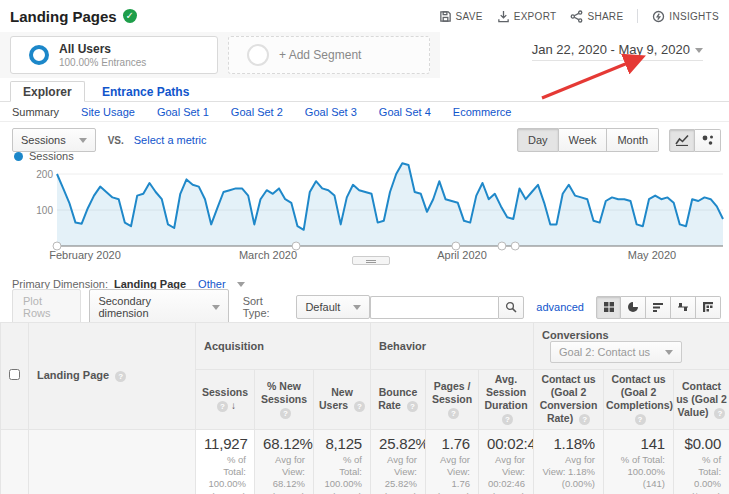  What do you see at coordinates (112, 376) in the screenshot?
I see `landing-page-header: Landing Page ?` at bounding box center [112, 376].